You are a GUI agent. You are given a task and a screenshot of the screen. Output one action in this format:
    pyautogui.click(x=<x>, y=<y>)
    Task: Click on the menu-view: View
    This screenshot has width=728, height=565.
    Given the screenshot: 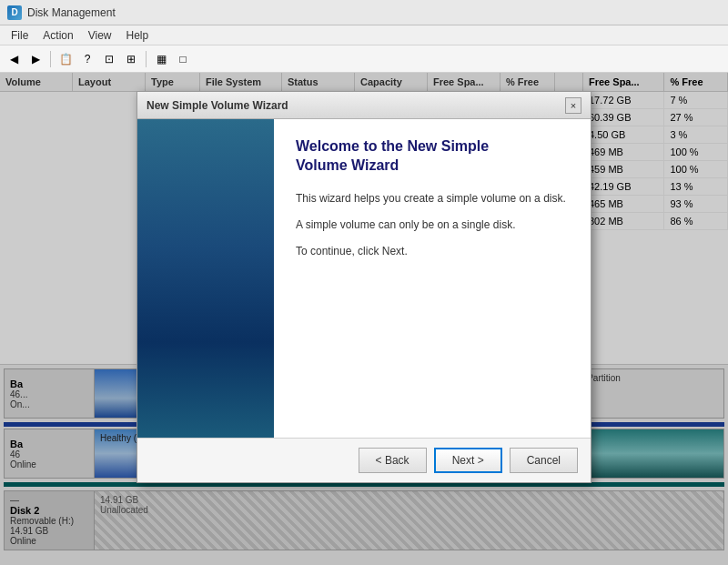 What is the action you would take?
    pyautogui.click(x=100, y=35)
    